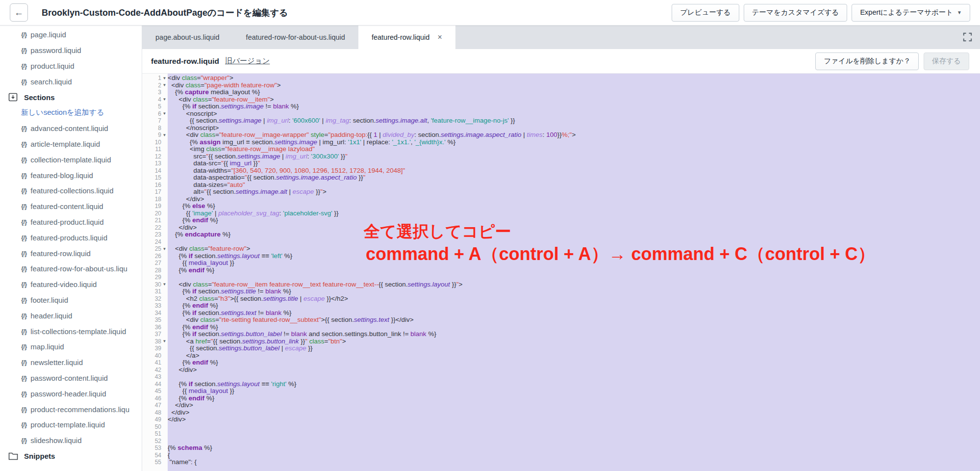 Image resolution: width=980 pixels, height=471 pixels. Describe the element at coordinates (439, 37) in the screenshot. I see `close-tab-icon: ×` at that location.